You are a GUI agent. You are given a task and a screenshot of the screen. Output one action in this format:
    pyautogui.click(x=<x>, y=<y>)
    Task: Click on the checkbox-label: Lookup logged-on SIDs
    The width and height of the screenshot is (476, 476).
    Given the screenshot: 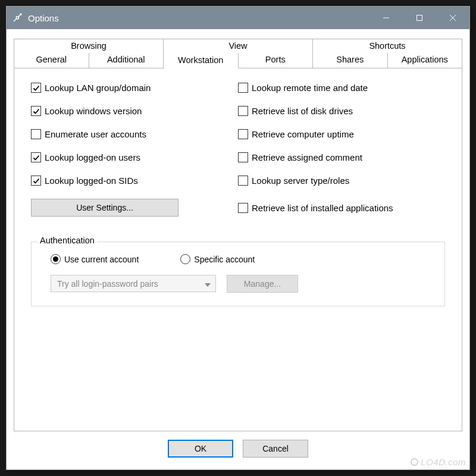 What is the action you would take?
    pyautogui.click(x=92, y=181)
    